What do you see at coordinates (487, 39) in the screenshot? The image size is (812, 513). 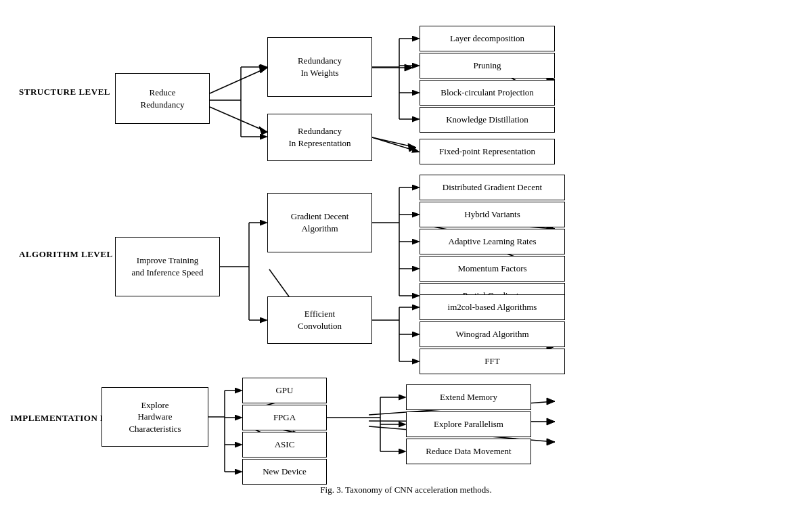 I see `layer-decomposition-box: Layer decomposition` at bounding box center [487, 39].